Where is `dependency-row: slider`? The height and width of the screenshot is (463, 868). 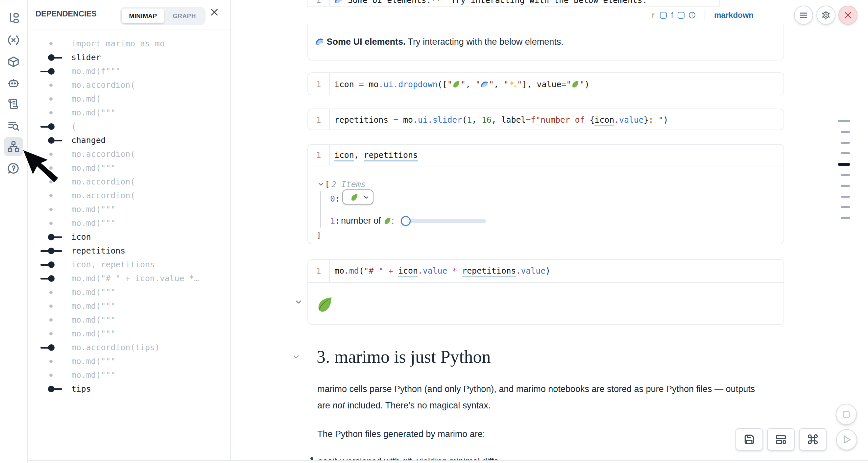
dependency-row: slider is located at coordinates (129, 57).